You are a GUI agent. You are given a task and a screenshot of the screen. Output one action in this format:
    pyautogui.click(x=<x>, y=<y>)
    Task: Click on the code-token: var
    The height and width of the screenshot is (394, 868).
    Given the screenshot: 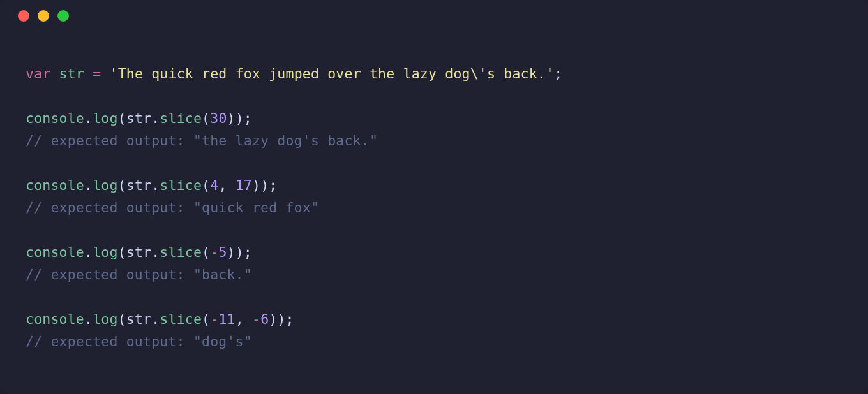 What is the action you would take?
    pyautogui.click(x=42, y=74)
    